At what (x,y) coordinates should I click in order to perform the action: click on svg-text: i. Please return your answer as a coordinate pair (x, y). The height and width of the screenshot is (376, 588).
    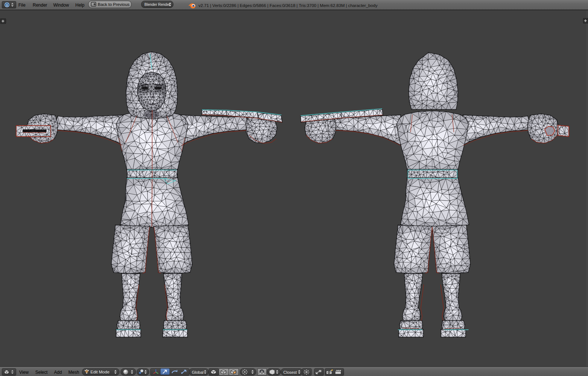
    Looking at the image, I should click on (7, 5).